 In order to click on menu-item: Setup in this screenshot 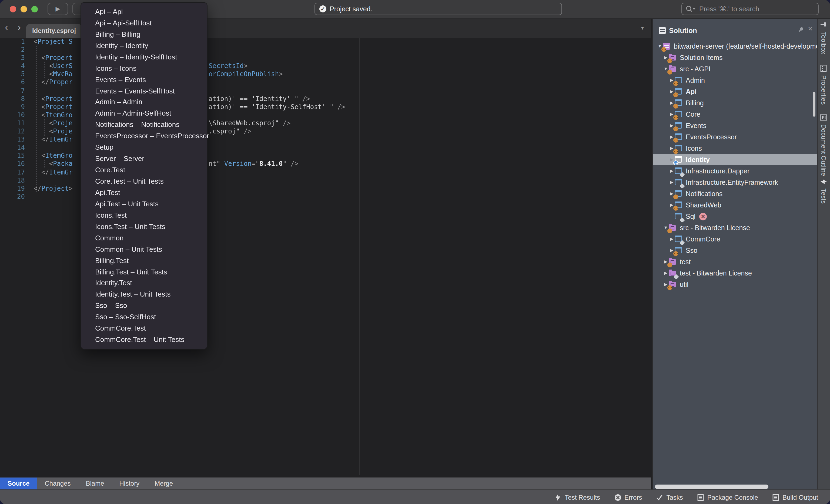, I will do `click(144, 147)`.